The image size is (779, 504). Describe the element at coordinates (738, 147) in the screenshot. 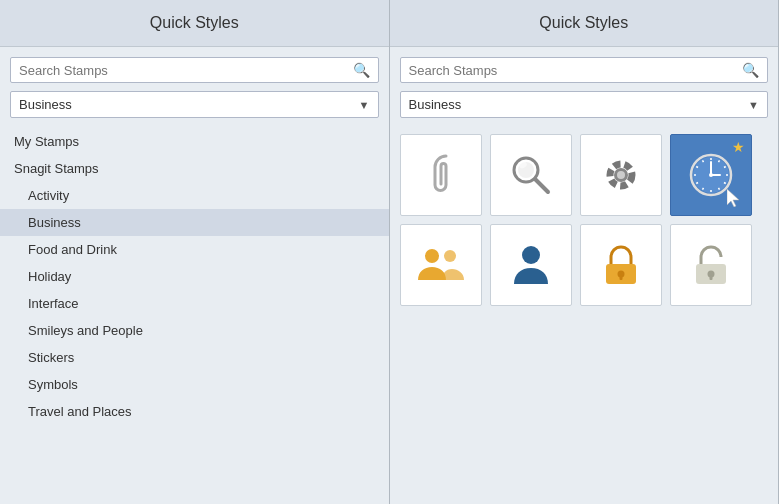

I see `star-badge-icon: ★` at that location.